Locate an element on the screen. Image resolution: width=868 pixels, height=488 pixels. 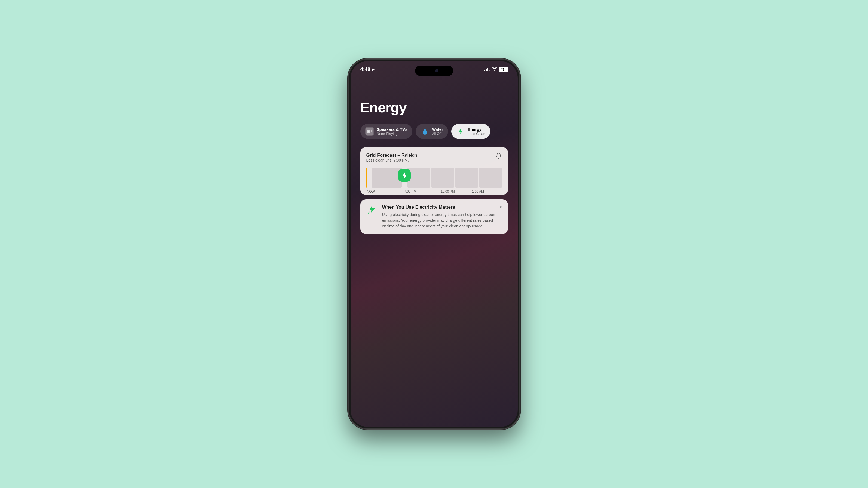
bell-icon is located at coordinates (499, 157).